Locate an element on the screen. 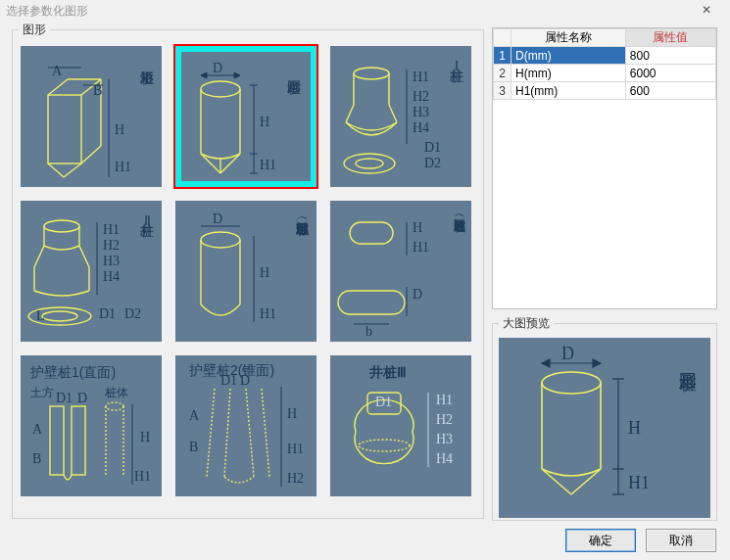 This screenshot has height=560, width=730. svg-text: D2 is located at coordinates (133, 313).